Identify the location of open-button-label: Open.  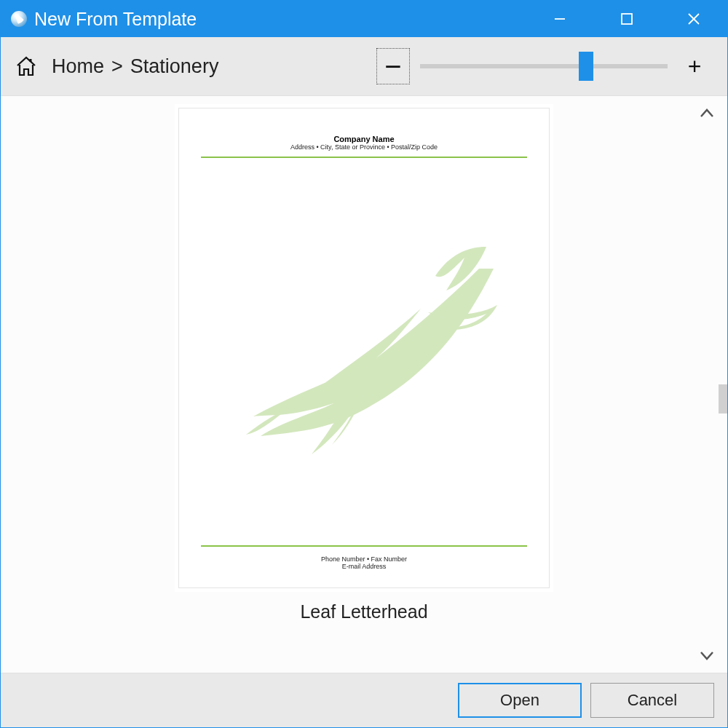
(520, 700).